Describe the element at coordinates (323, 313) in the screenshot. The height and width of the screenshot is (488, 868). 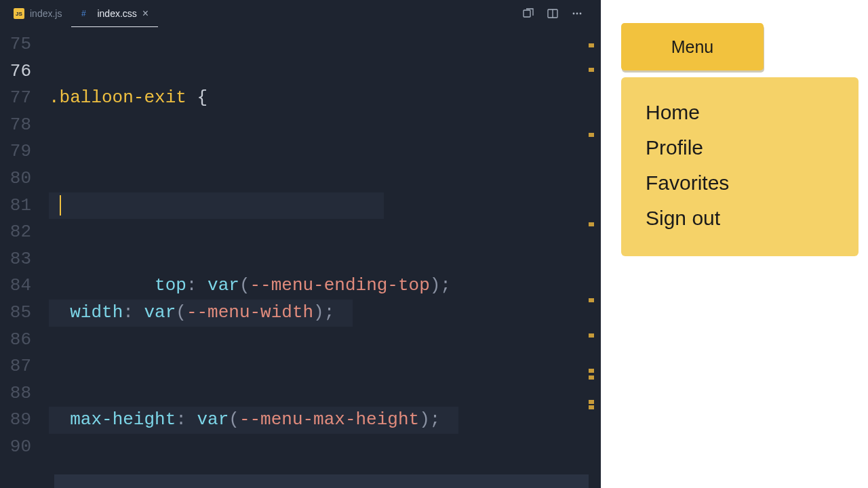
I see `code-line: width: var(--menu-width);` at that location.